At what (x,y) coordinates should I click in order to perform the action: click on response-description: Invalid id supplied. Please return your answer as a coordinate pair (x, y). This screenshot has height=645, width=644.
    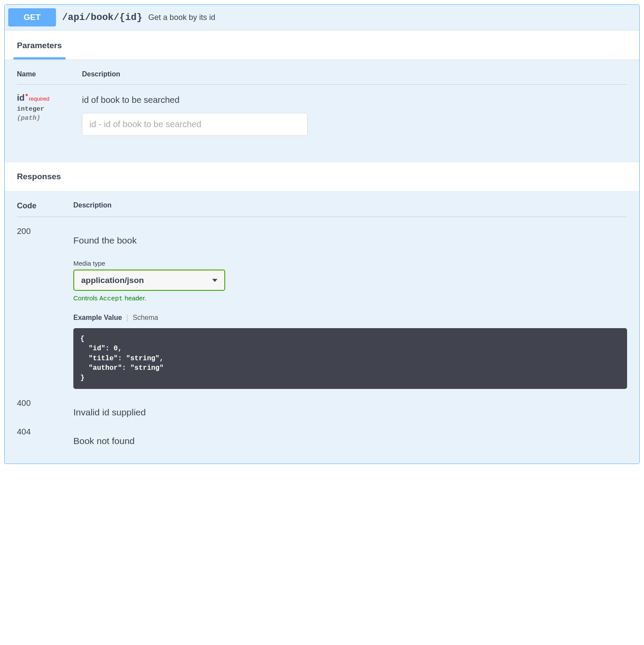
    Looking at the image, I should click on (350, 412).